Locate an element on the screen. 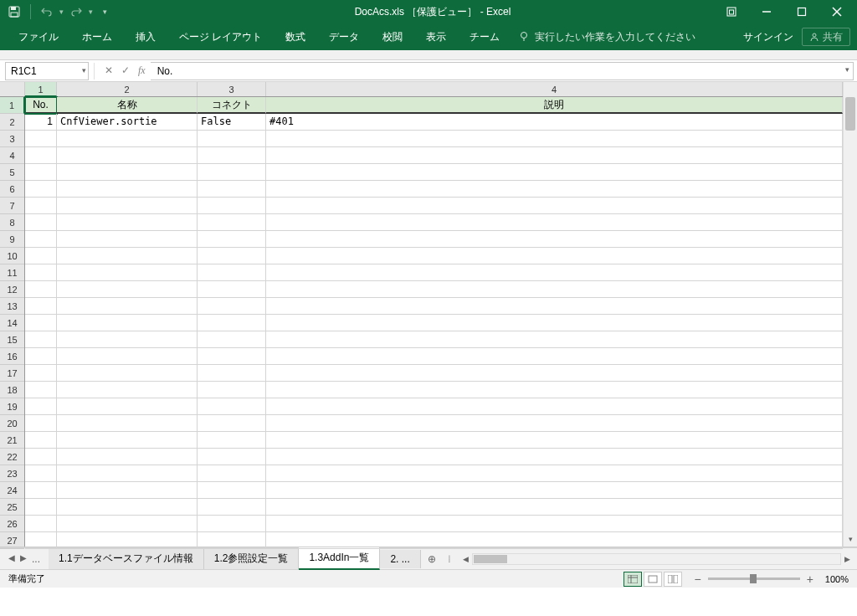  tab-page-layout: ページ レイアウト is located at coordinates (221, 37).